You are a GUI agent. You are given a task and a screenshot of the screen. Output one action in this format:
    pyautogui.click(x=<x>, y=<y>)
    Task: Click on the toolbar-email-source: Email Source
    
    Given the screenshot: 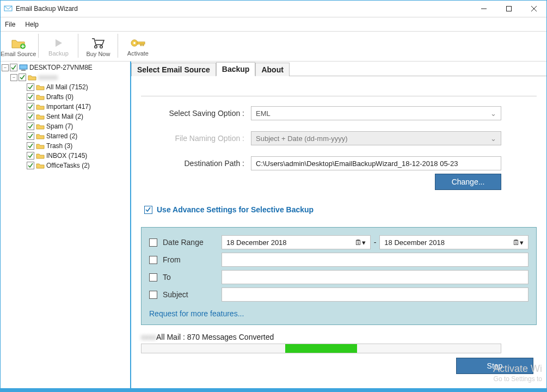 What is the action you would take?
    pyautogui.click(x=19, y=46)
    